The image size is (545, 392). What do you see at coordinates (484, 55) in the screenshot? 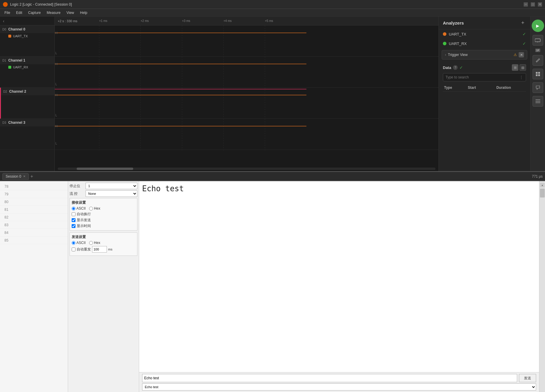
I see `trigger-view: › Trigger View ⚠ ✕` at bounding box center [484, 55].